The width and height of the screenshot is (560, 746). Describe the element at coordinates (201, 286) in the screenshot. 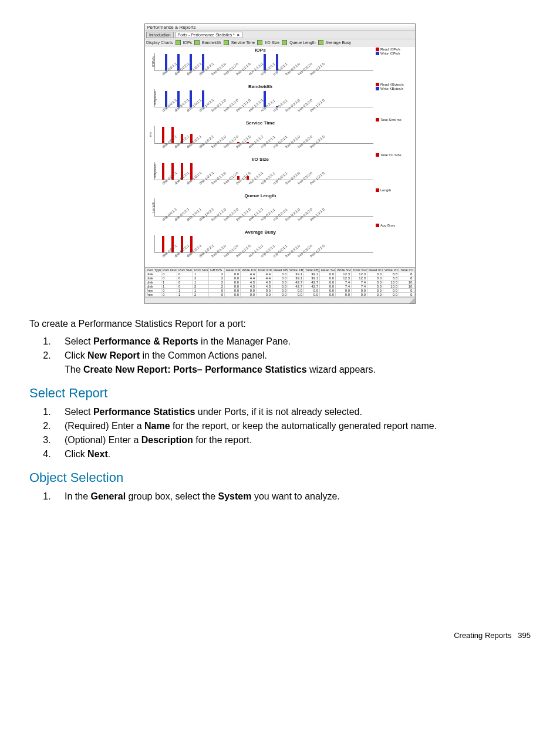

I see `cell: 2` at that location.